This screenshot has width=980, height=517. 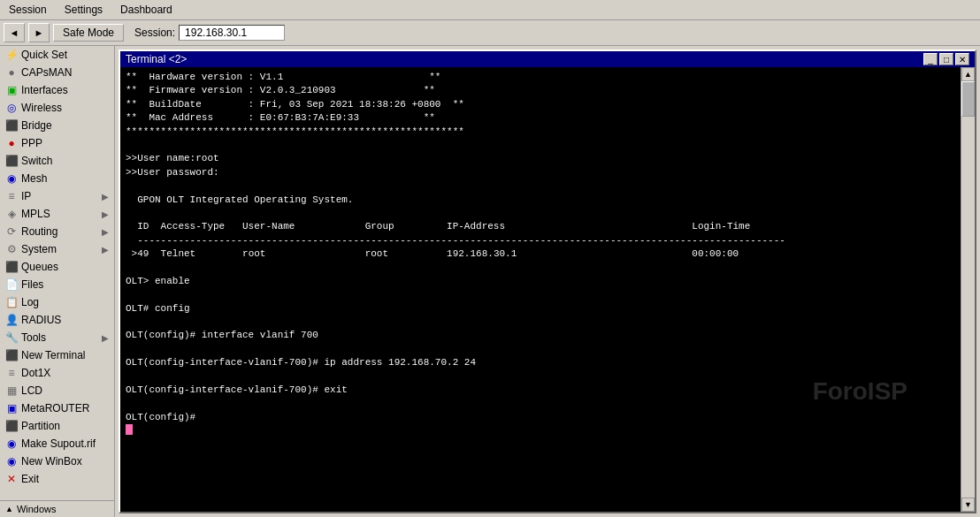 What do you see at coordinates (490, 11) in the screenshot?
I see `menubar: Session Settings Dashboard` at bounding box center [490, 11].